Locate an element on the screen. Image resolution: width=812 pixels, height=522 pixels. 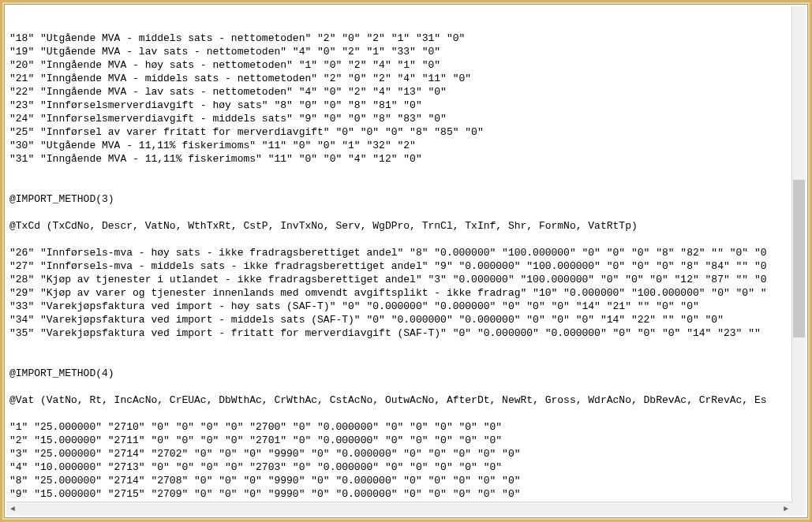
vertical-scrollbar is located at coordinates (799, 254).